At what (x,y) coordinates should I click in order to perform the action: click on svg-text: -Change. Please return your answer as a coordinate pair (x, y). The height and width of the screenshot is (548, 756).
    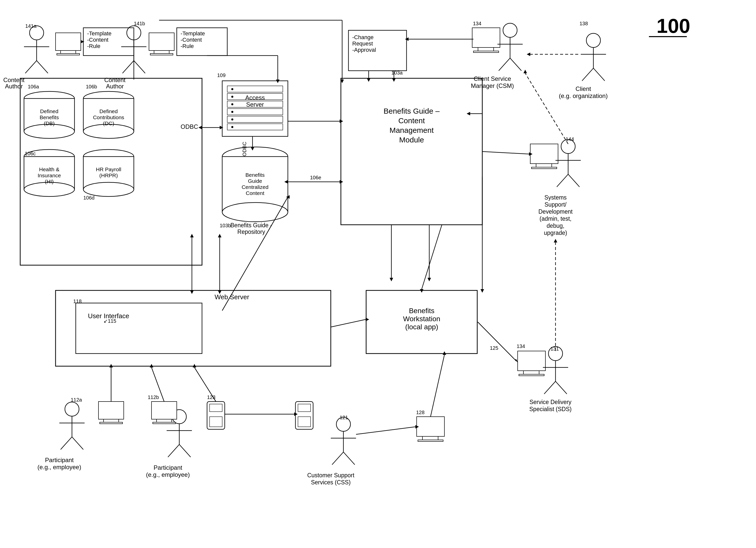
    Looking at the image, I should click on (363, 37).